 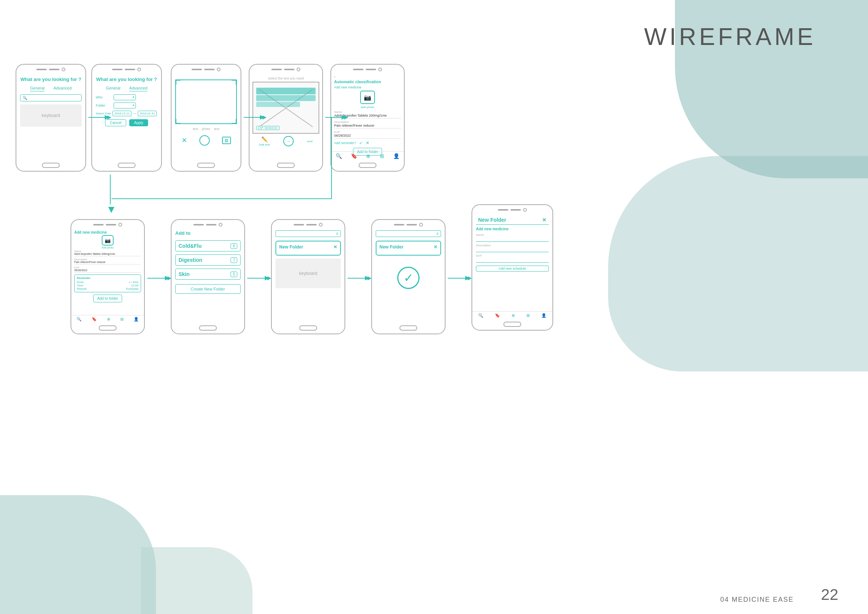 I want to click on tab-row-2: General Advanced, so click(x=126, y=89).